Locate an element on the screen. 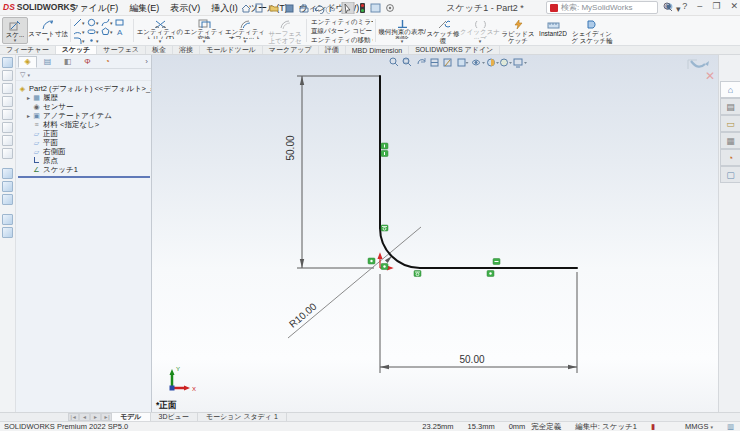 The image size is (740, 431). tree-item-right-plane: ▱ 右側面 is located at coordinates (88, 152).